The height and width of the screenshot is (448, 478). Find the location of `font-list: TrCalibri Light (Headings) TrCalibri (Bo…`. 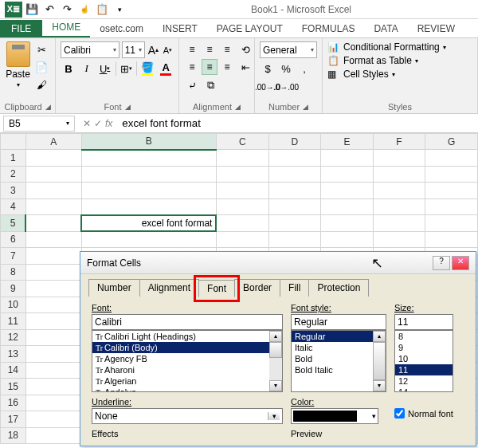

font-list: TrCalibri Light (Headings) TrCalibri (Bo… is located at coordinates (187, 361).